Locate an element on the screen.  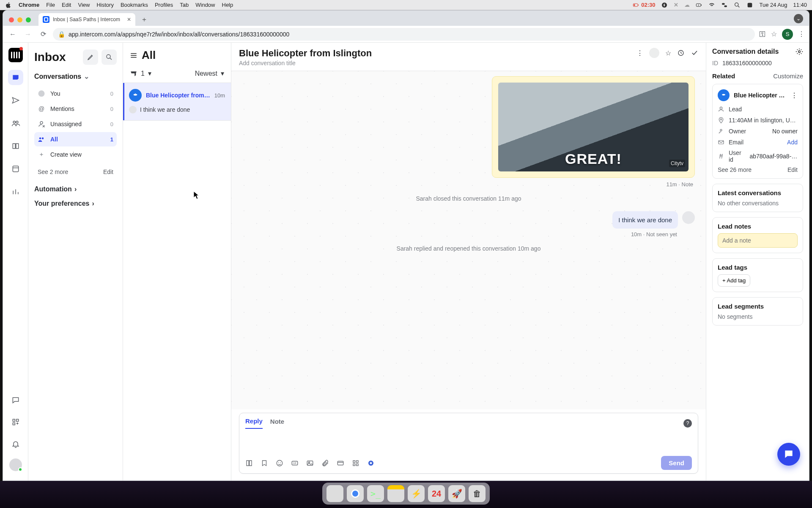
window-controls is located at coordinates (20, 20).